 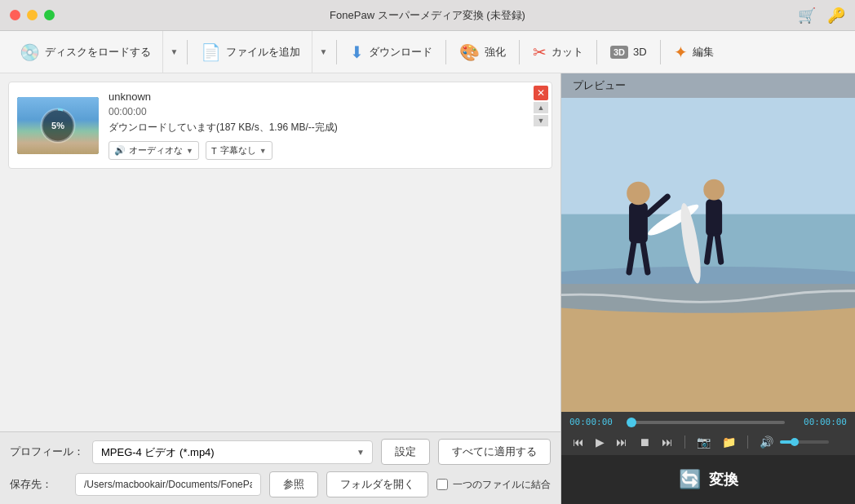 What do you see at coordinates (819, 422) in the screenshot?
I see `time-end: 00:00:00` at bounding box center [819, 422].